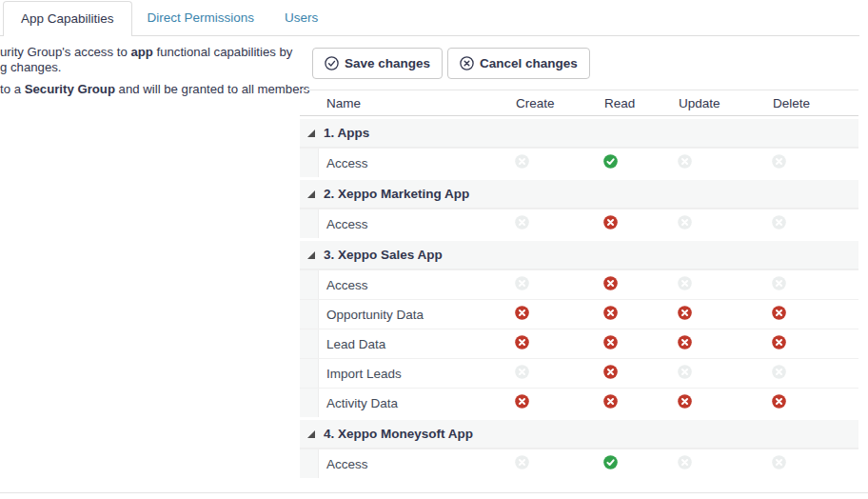 Image resolution: width=868 pixels, height=499 pixels. Describe the element at coordinates (519, 63) in the screenshot. I see `cancel-changes-button: Cancel changes` at that location.